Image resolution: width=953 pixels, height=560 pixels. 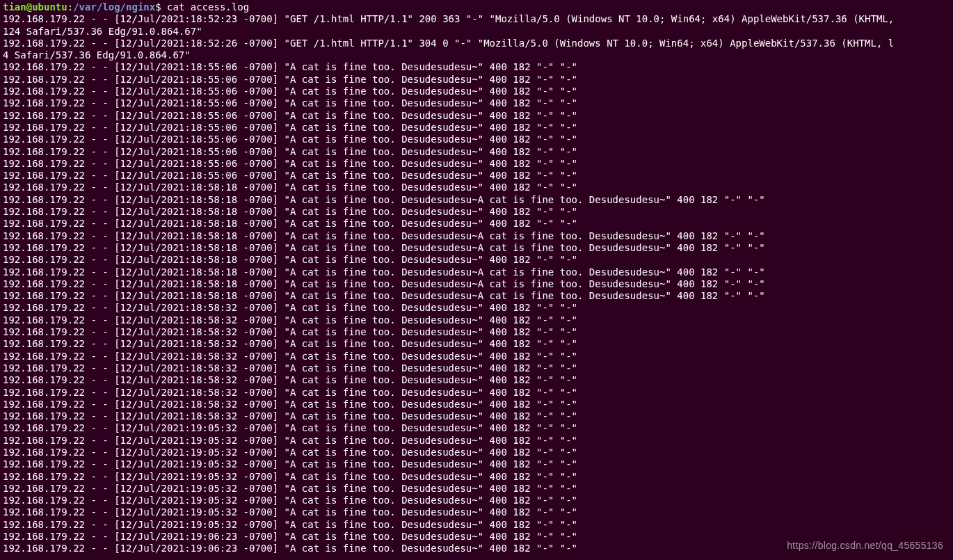 I want to click on prompt-colon: :, so click(x=70, y=7).